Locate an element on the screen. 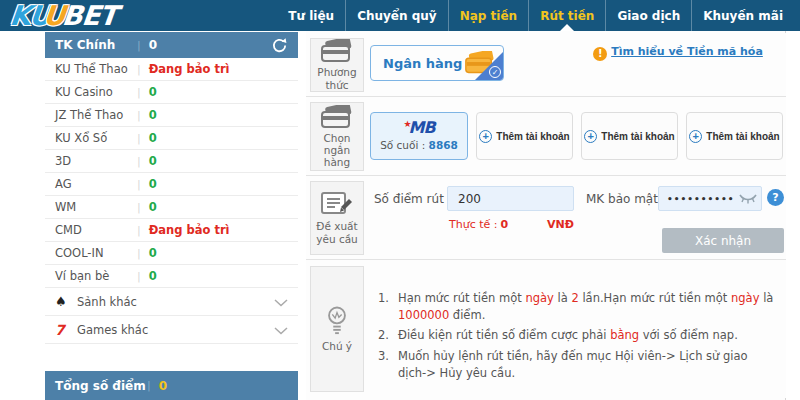  account-name: WM is located at coordinates (96, 207).